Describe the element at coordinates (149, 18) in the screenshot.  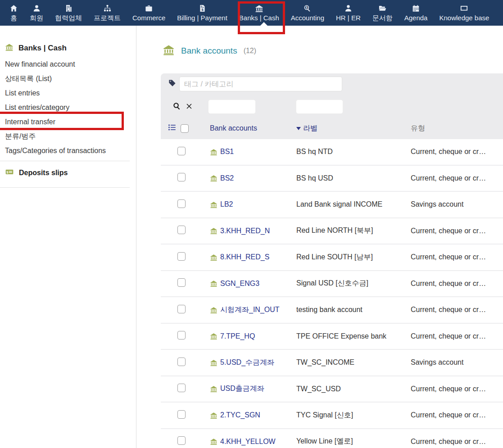
I see `nav-item-label: Commerce` at that location.